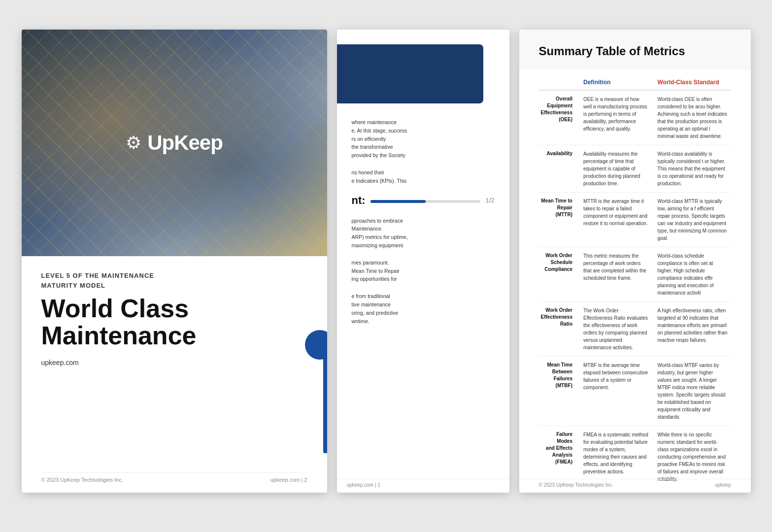 The width and height of the screenshot is (772, 532). What do you see at coordinates (635, 483) in the screenshot?
I see `right-footer: © 2023 UpKeep Technologies Inc. upkeep` at bounding box center [635, 483].